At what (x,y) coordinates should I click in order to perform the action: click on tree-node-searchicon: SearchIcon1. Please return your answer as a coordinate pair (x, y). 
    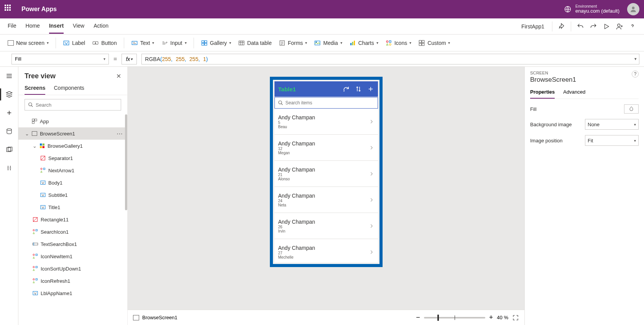
    Looking at the image, I should click on (73, 232).